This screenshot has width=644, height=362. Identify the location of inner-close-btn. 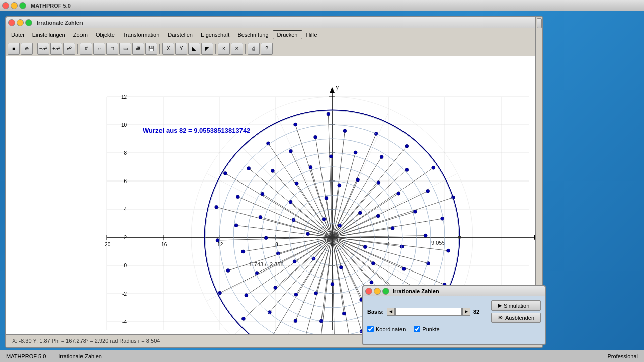
(12, 23).